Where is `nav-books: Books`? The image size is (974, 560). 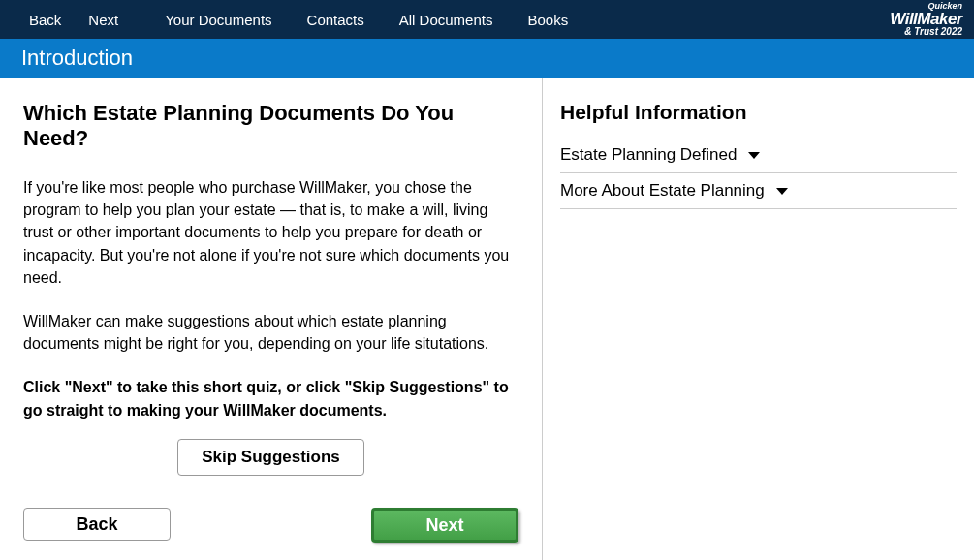
nav-books: Books is located at coordinates (548, 19).